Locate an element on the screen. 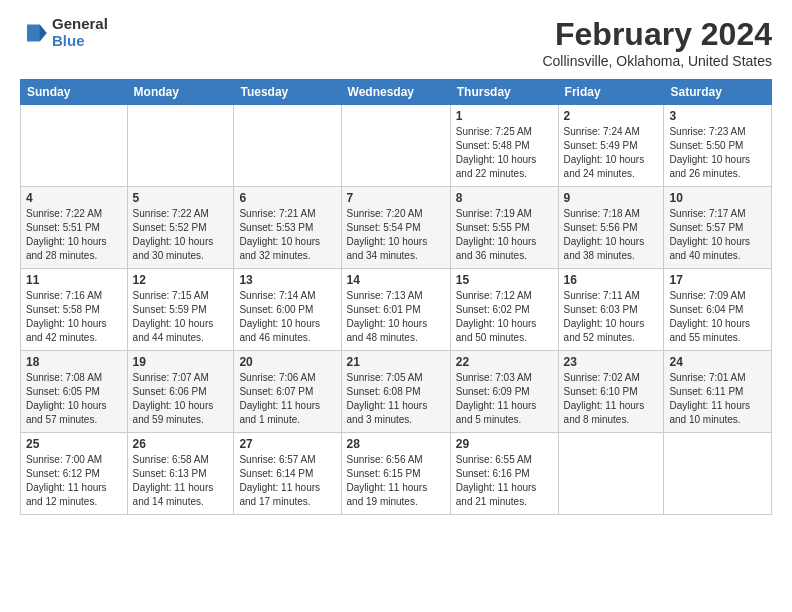 The width and height of the screenshot is (792, 612). day-of-week-tuesday: Tuesday is located at coordinates (288, 92).